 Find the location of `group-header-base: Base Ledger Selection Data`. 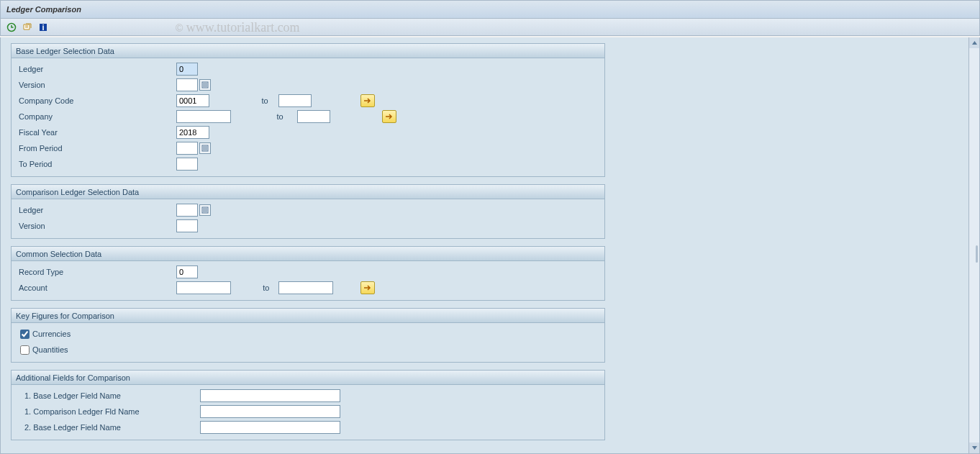

group-header-base: Base Ledger Selection Data is located at coordinates (308, 51).